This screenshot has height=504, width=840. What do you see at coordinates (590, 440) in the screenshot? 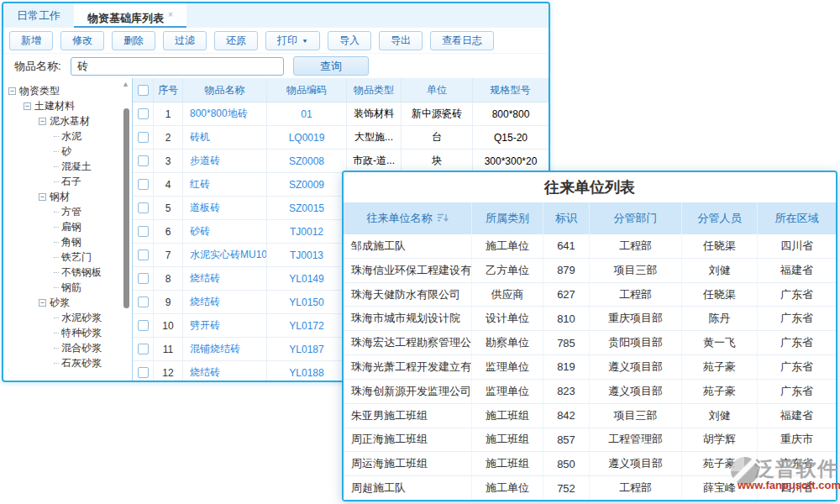
I see `contact-unit-row: 周正海施工班组施工班组857工程管理部胡学辉重庆市` at bounding box center [590, 440].